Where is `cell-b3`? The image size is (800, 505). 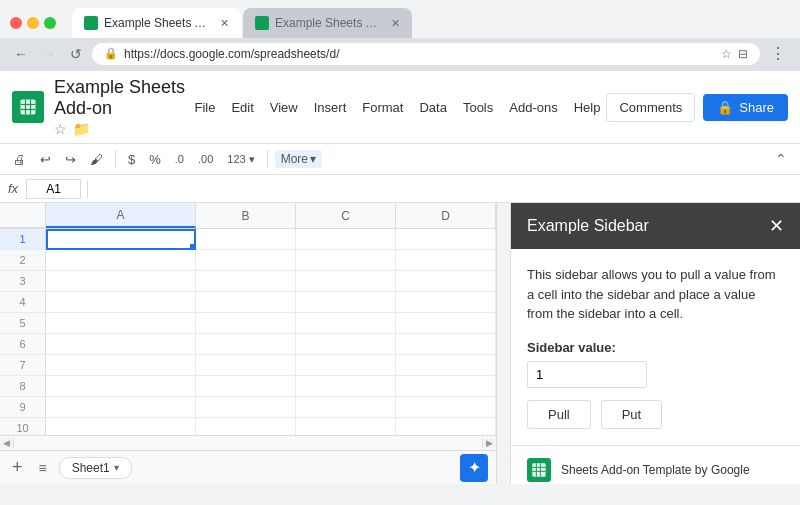 cell-b3 is located at coordinates (246, 282).